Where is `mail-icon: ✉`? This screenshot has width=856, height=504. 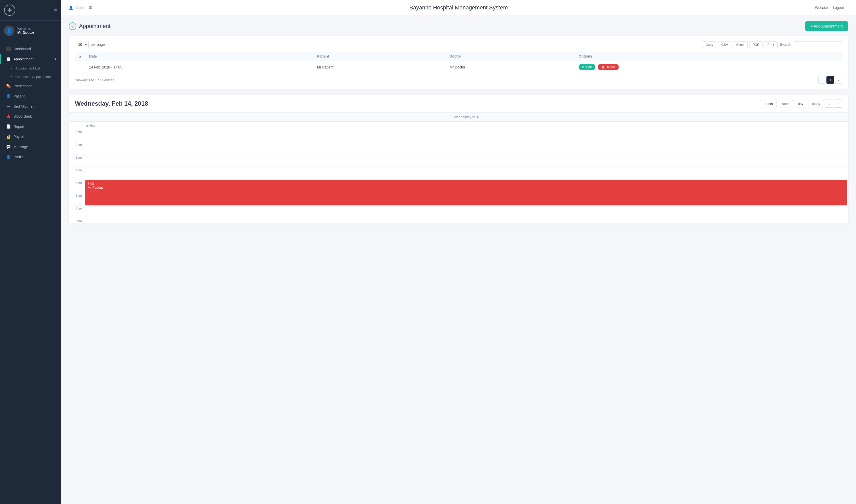
mail-icon: ✉ is located at coordinates (90, 7).